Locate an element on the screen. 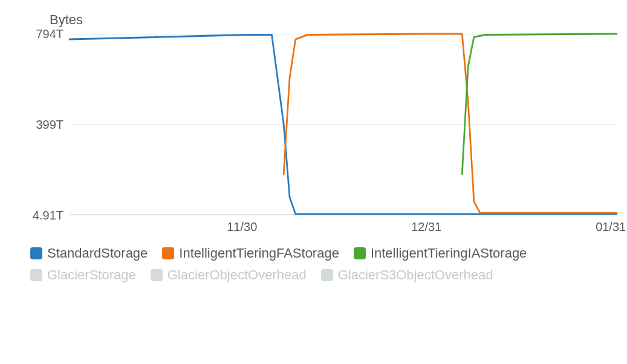 The width and height of the screenshot is (627, 364). legend-label: StandardStorage is located at coordinates (97, 253).